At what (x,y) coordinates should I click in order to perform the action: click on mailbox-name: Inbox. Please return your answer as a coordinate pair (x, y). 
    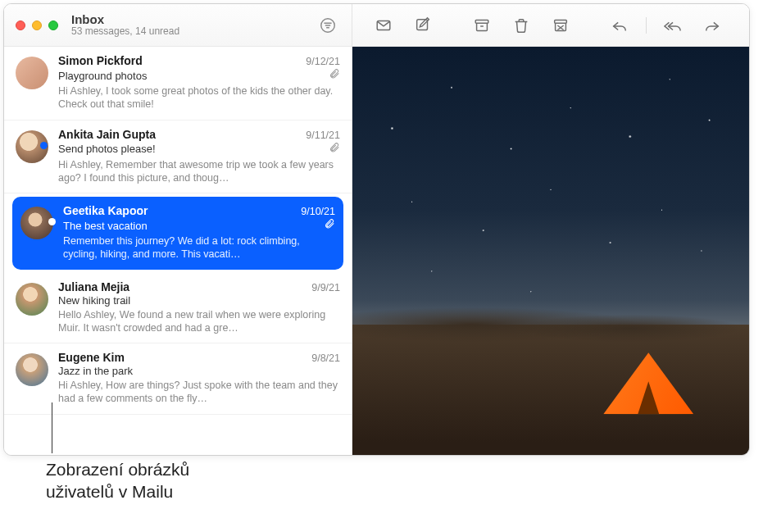
    Looking at the image, I should click on (190, 20).